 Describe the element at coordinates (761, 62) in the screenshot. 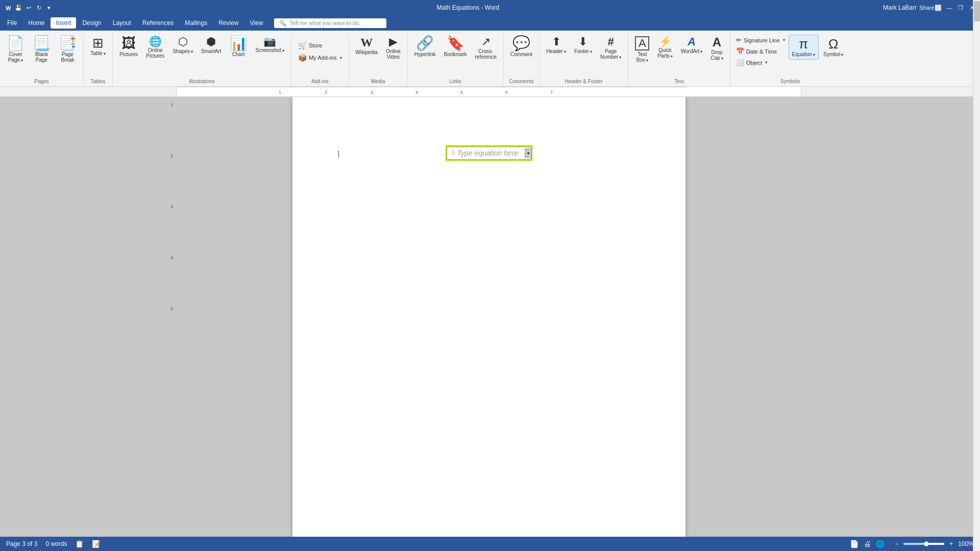

I see `object-button: ⬜ Object ▾` at that location.